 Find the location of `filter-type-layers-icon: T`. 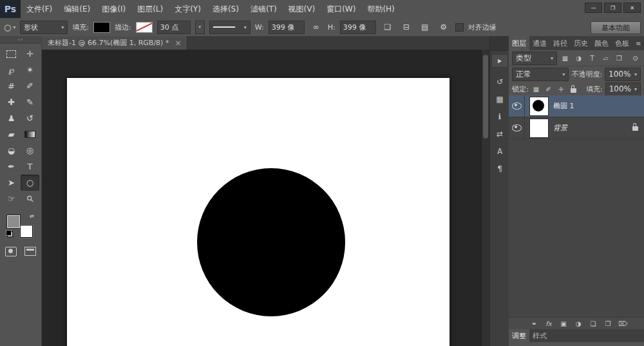

filter-type-layers-icon: T is located at coordinates (592, 58).